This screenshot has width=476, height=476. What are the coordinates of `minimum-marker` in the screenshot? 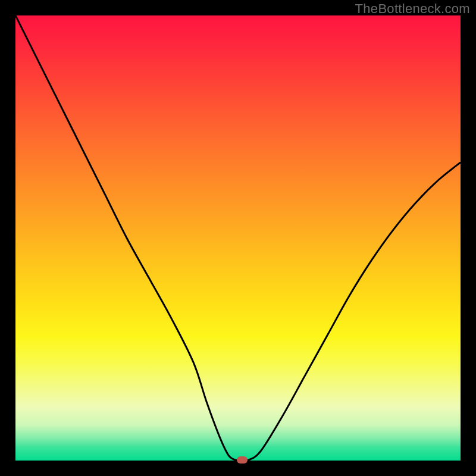 It's located at (242, 460).